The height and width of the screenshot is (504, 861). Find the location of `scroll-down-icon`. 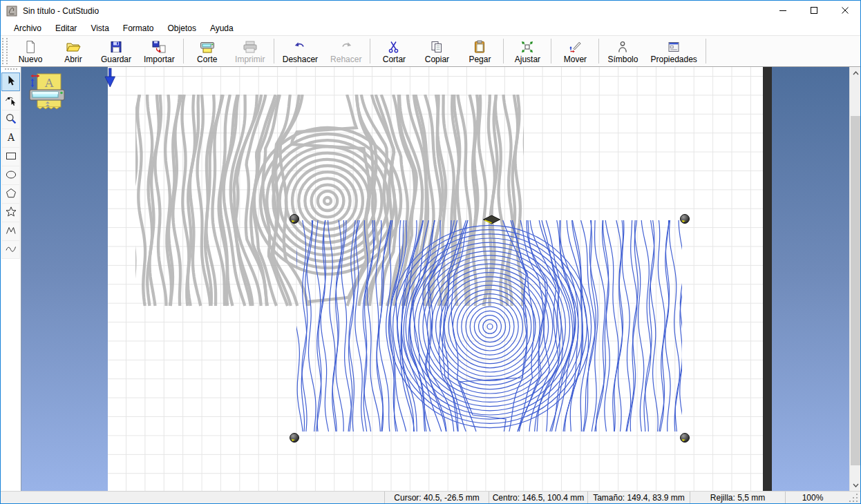

scroll-down-icon is located at coordinates (855, 485).